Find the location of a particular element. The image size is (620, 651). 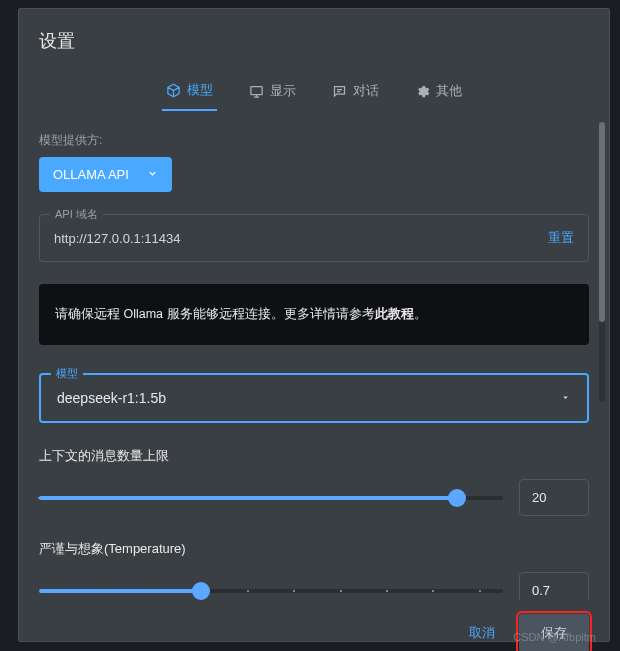

model-select: 模型 deepseek-r1:1.5b is located at coordinates (314, 398).